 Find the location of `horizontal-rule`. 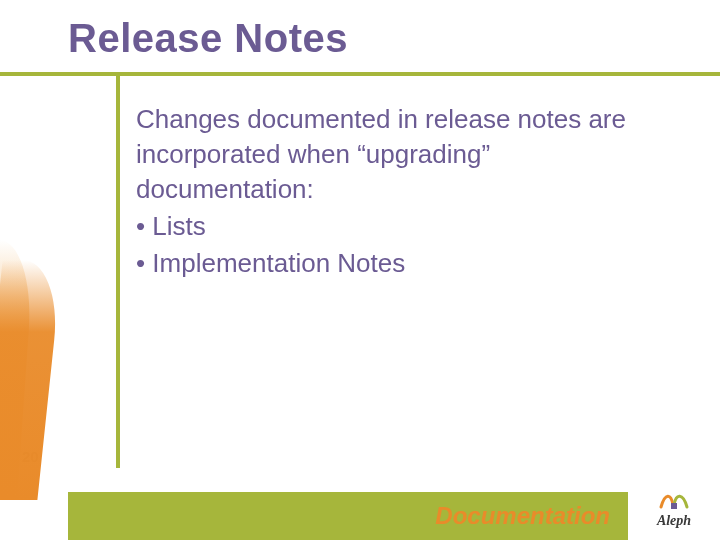

horizontal-rule is located at coordinates (360, 74).